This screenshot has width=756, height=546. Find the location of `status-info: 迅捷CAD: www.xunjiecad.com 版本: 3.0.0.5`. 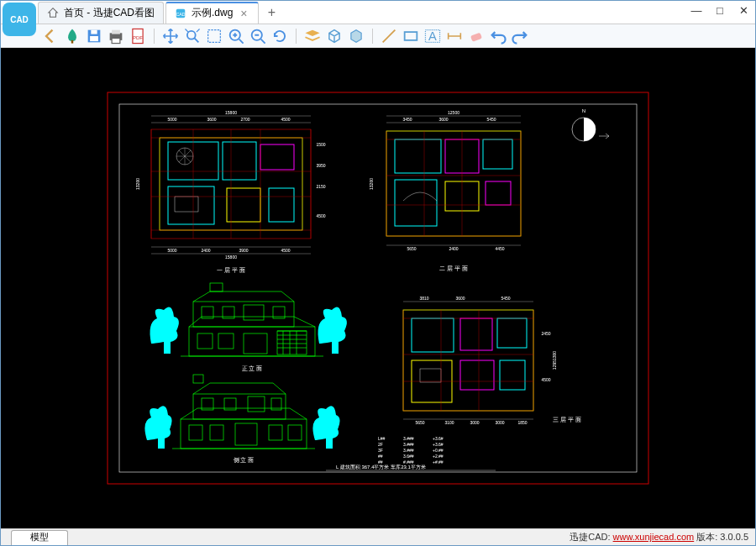

status-info: 迅捷CAD: www.xunjiecad.com 版本: 3.0.0.5 is located at coordinates (659, 538).